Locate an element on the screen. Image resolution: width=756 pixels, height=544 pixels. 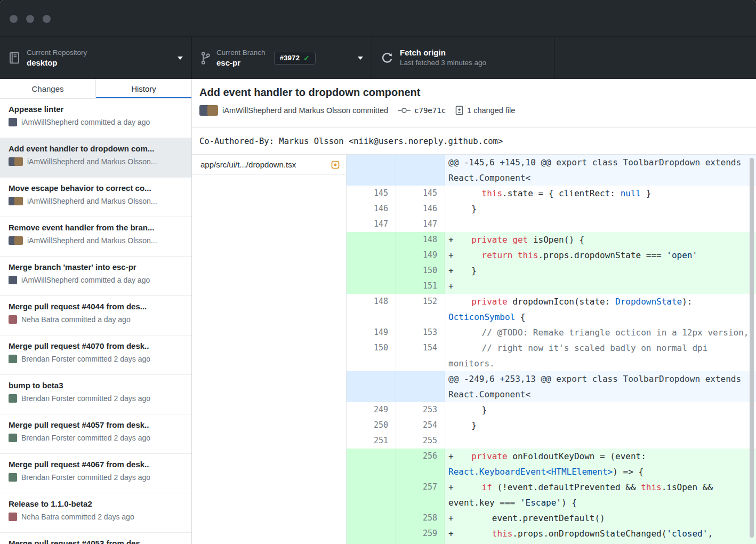
current-branch-label: Current Branch is located at coordinates (241, 52).